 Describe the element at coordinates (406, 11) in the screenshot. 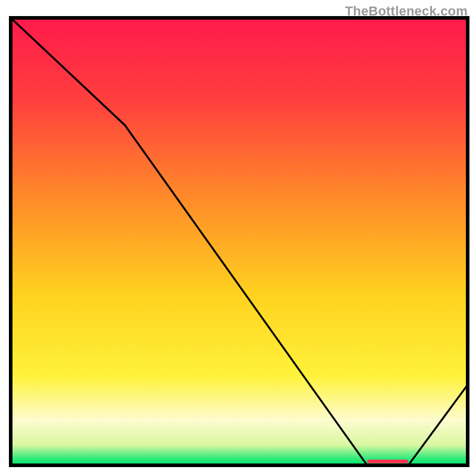

I see `watermark-label: TheBottleneck.com` at that location.